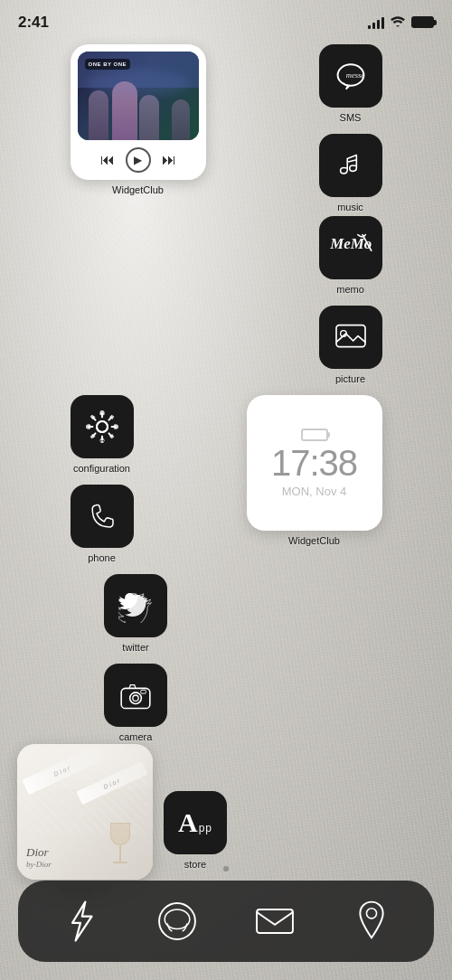 The image size is (452, 980). I want to click on dock-line, so click(177, 921).